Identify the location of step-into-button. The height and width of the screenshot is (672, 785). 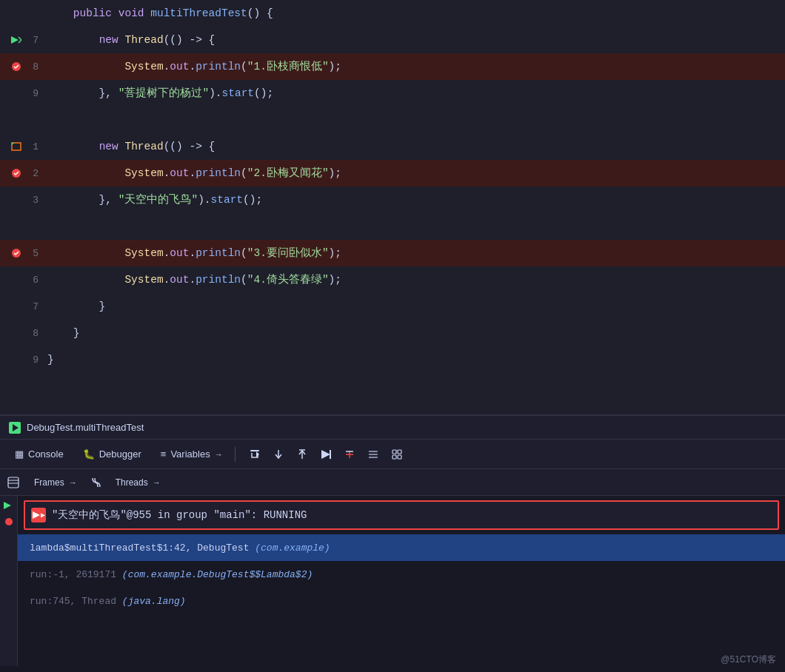
(278, 454).